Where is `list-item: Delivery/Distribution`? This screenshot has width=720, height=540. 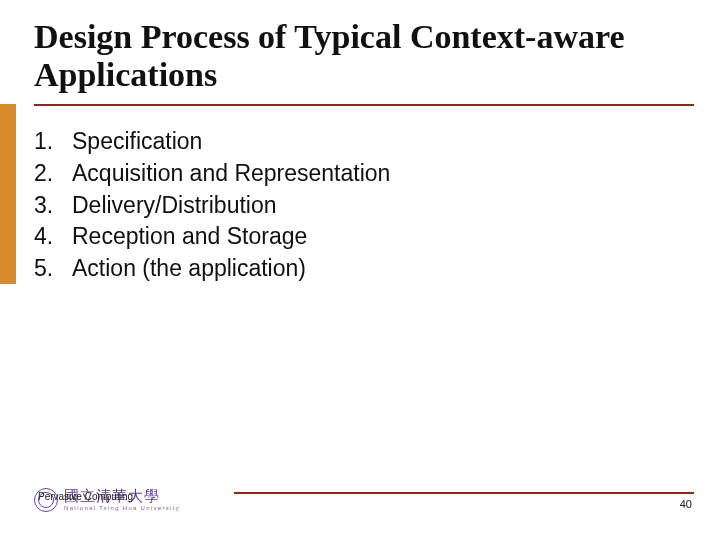 list-item: Delivery/Distribution is located at coordinates (362, 206).